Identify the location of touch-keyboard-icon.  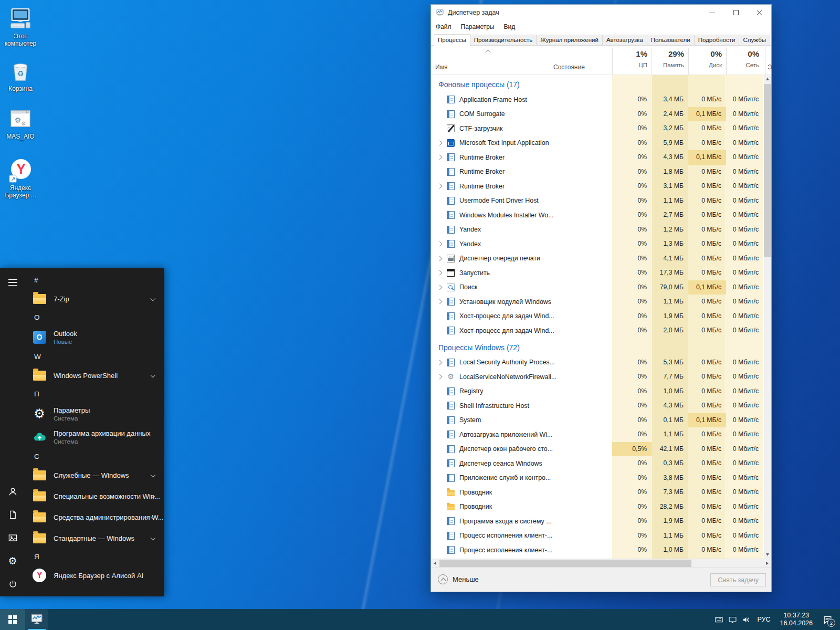
(719, 620).